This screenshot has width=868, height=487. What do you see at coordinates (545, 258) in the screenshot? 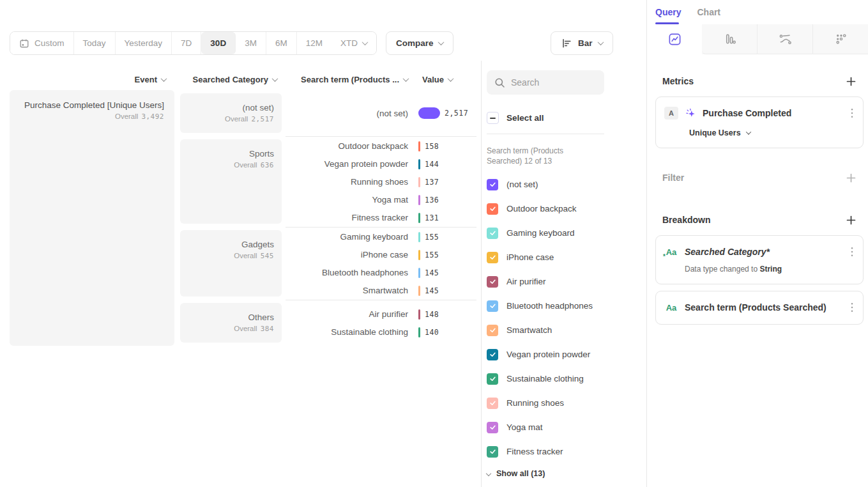
I see `legend-item: iPhone case` at bounding box center [545, 258].